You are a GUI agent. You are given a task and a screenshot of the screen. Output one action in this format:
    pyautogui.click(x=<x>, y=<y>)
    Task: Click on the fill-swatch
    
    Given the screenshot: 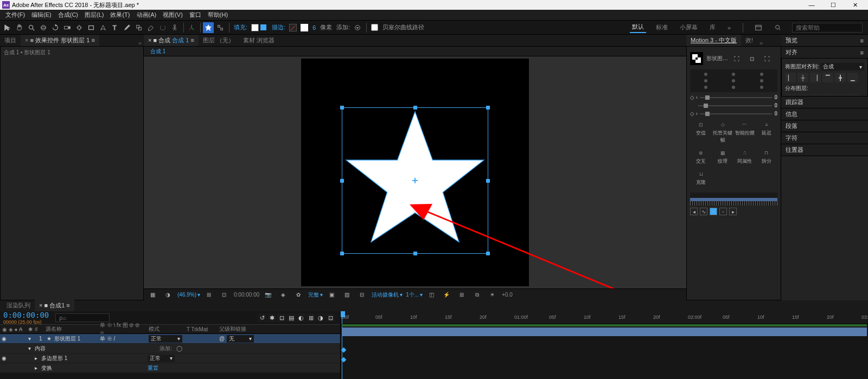 What is the action you would take?
    pyautogui.click(x=255, y=28)
    